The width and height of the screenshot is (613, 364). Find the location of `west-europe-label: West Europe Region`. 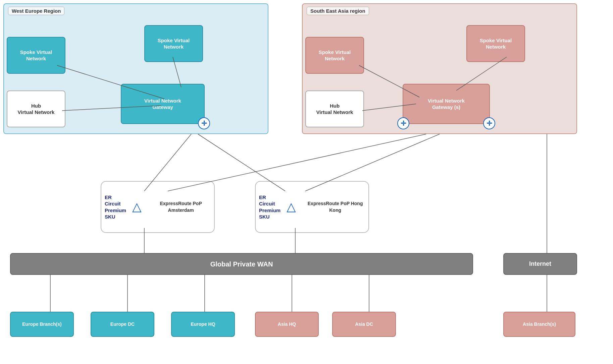

west-europe-label: West Europe Region is located at coordinates (36, 11).